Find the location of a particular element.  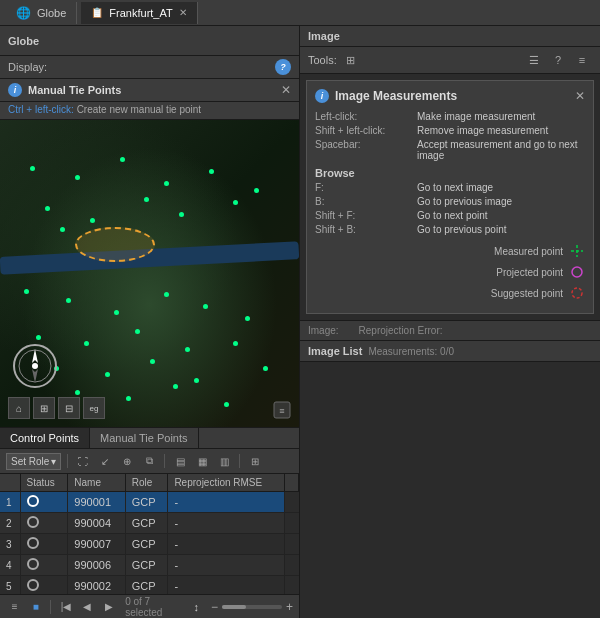

globe-tab-icon: 🌐 is located at coordinates (24, 13).